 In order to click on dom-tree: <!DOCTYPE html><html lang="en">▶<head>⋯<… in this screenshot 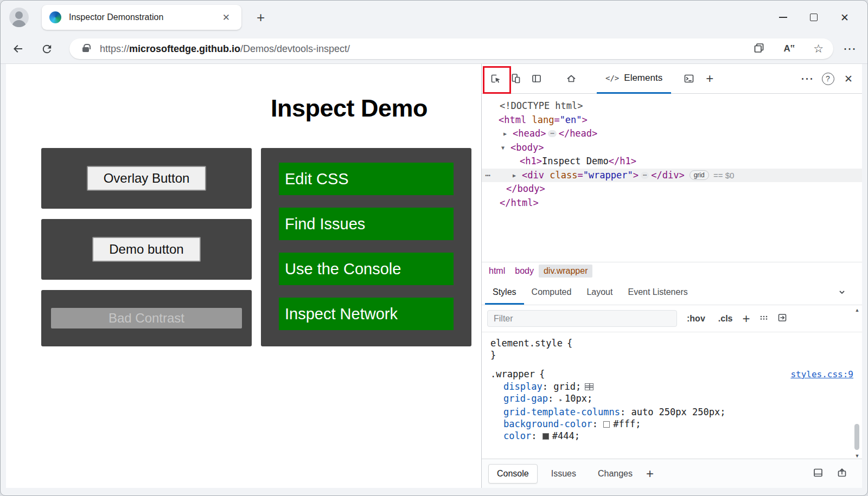, I will do `click(672, 178)`.